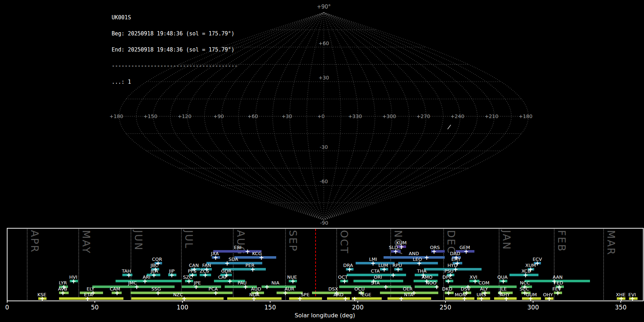 The width and height of the screenshot is (644, 322). I want to click on shower-code-label: ELY, so click(91, 289).